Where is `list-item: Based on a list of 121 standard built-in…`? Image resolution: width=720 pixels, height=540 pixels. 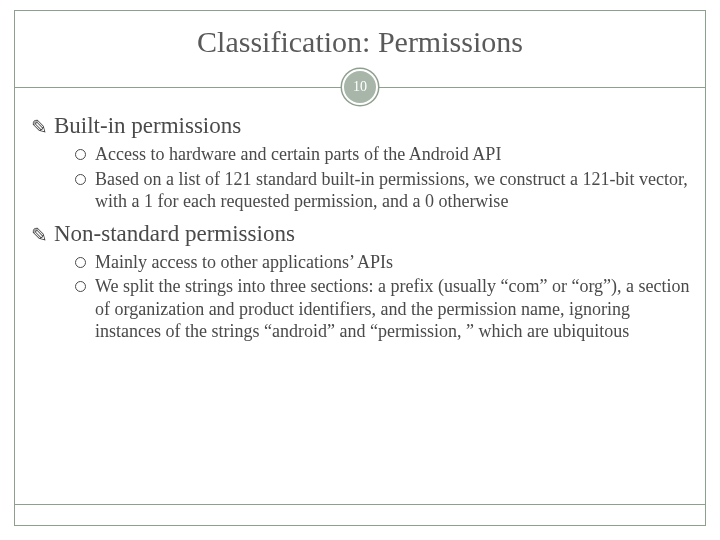 list-item: Based on a list of 121 standard built-in… is located at coordinates (385, 190).